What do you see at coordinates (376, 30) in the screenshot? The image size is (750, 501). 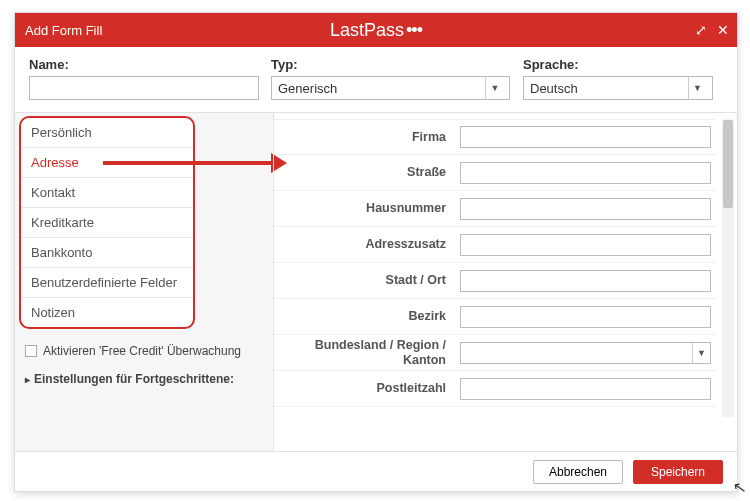 I see `brand-logo: LastPass•••` at bounding box center [376, 30].